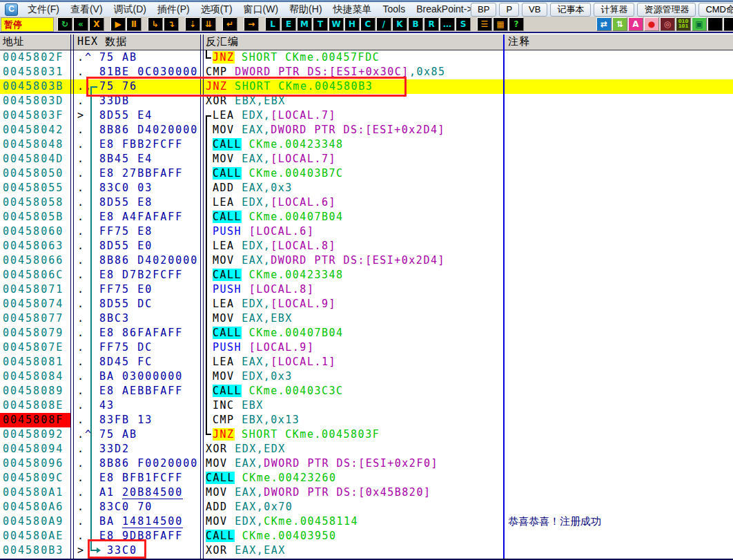 The image size is (733, 560). I want to click on disasm-token: CKme.00403B7C, so click(293, 173).